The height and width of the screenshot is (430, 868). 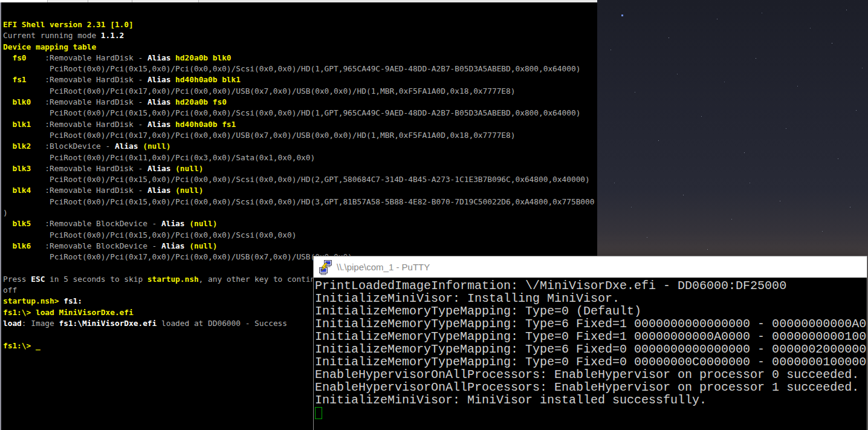 I want to click on terminal-line: InitializeMiniVisor: MiniVisor installed…, so click(x=591, y=400).